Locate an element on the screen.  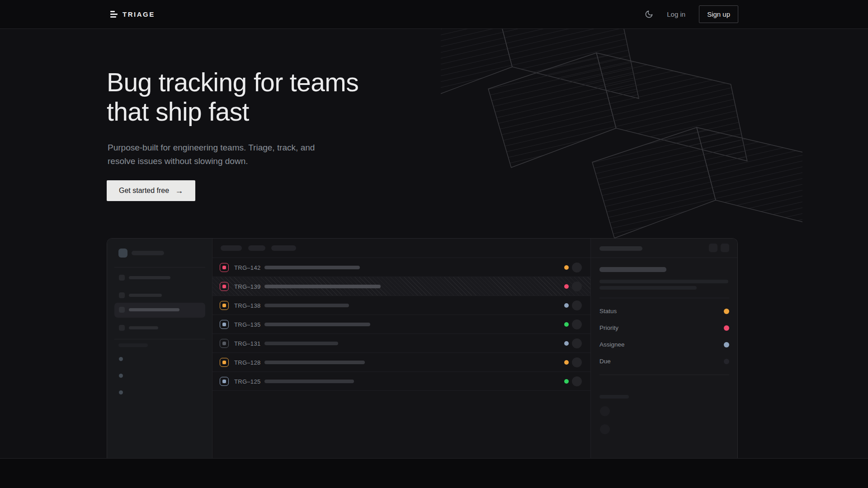
property-label: Due is located at coordinates (605, 361).